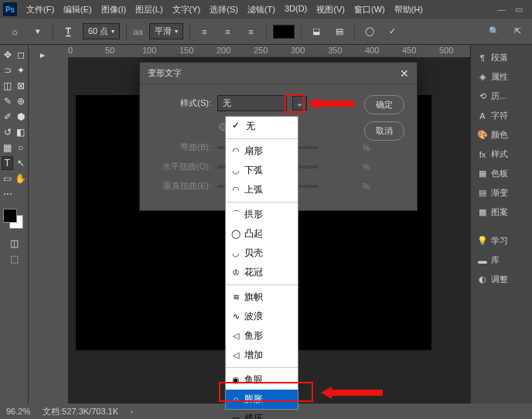  I want to click on dropdown-item: ◁增加, so click(261, 356).